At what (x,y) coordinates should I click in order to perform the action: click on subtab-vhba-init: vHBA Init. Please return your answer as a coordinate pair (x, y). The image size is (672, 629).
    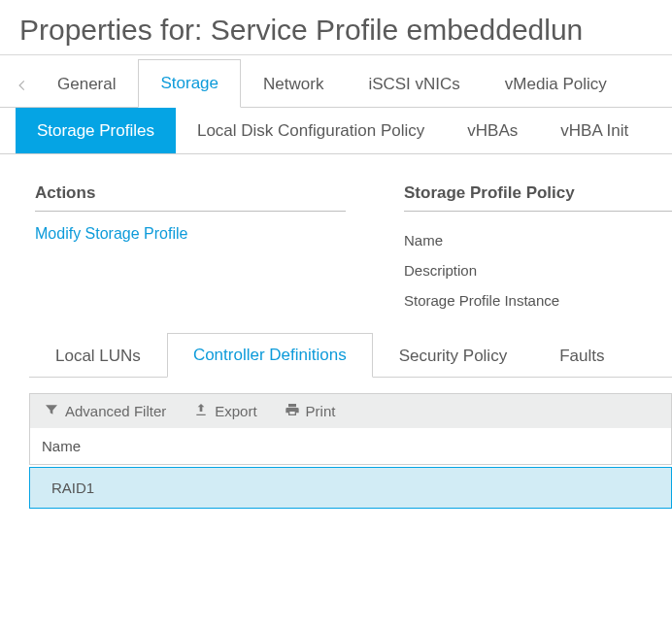
    Looking at the image, I should click on (594, 130).